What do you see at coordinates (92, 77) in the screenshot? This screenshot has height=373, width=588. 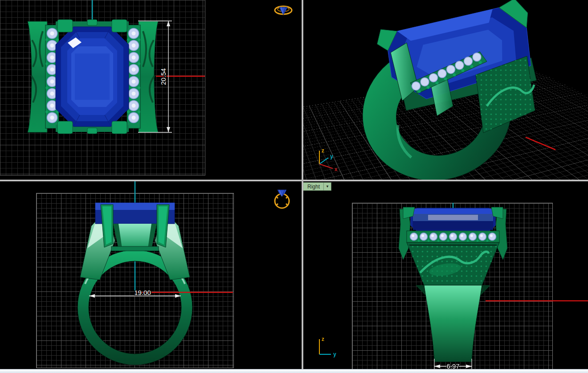 I see `center-stone-top-view` at bounding box center [92, 77].